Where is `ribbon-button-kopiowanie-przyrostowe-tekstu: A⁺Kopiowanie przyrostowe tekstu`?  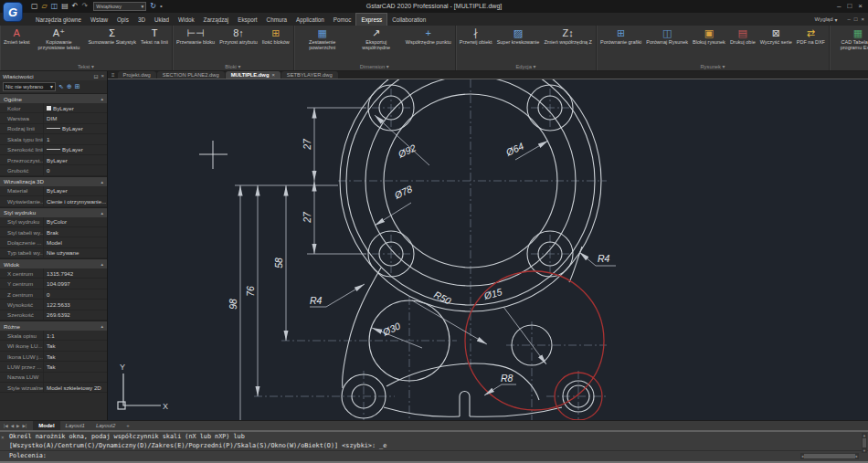
ribbon-button-kopiowanie-przyrostowe-tekstu: A⁺Kopiowanie przyrostowe tekstu is located at coordinates (58, 38).